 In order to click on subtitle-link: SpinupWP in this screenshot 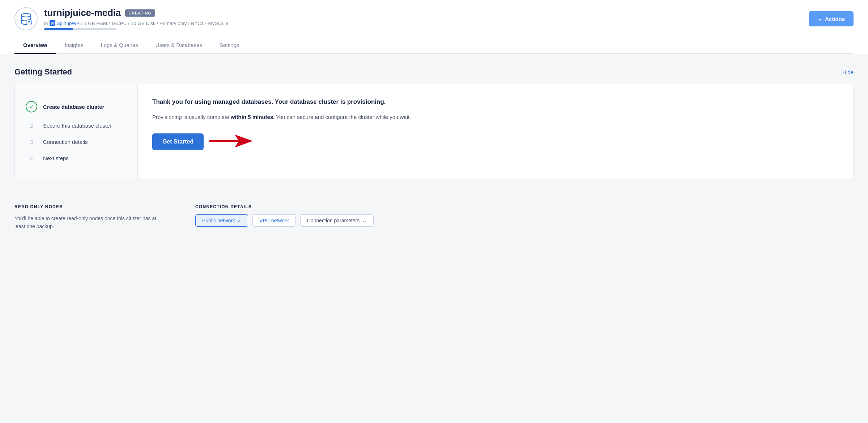, I will do `click(68, 23)`.